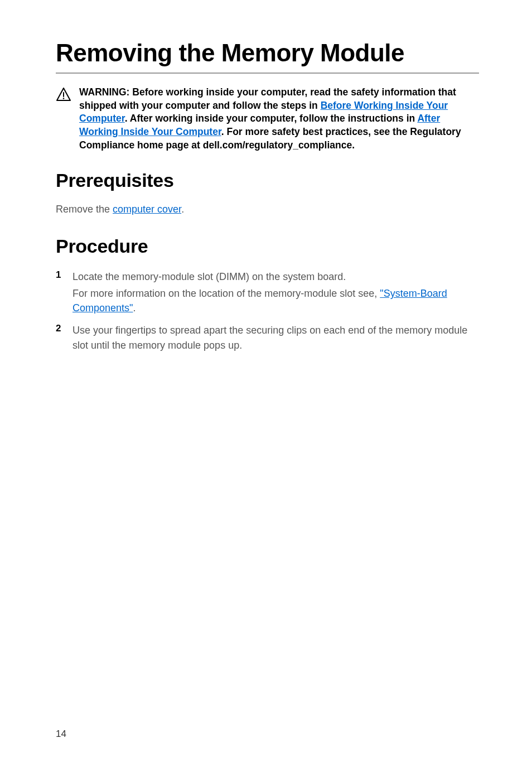  Describe the element at coordinates (61, 734) in the screenshot. I see `page-number: 14` at that location.